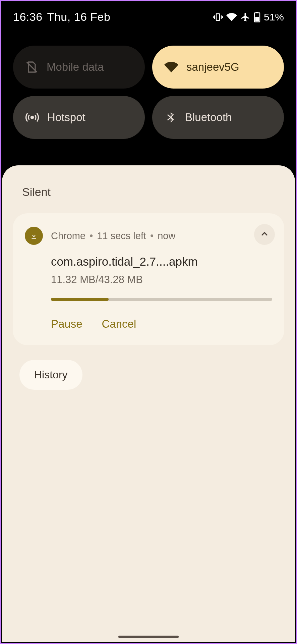 This screenshot has height=644, width=297. What do you see at coordinates (148, 15) in the screenshot?
I see `status-bar: 16:36 Thu, 16 Feb 51%` at bounding box center [148, 15].